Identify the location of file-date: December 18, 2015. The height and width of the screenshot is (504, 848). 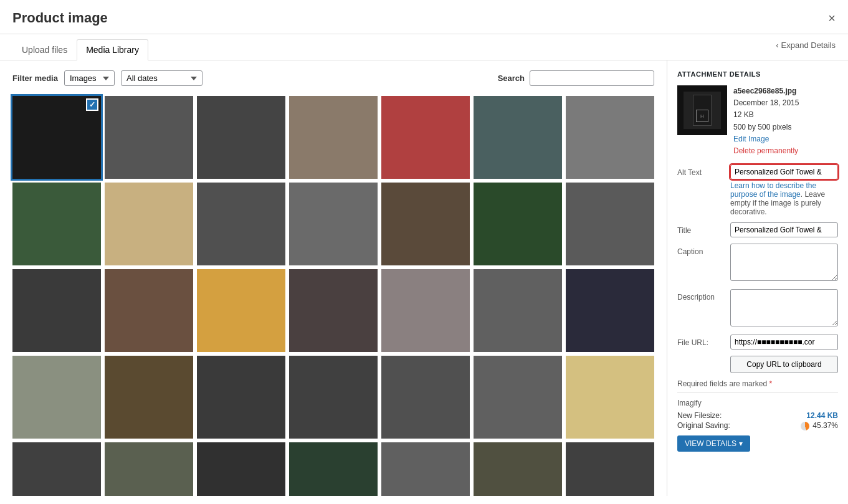
(766, 103).